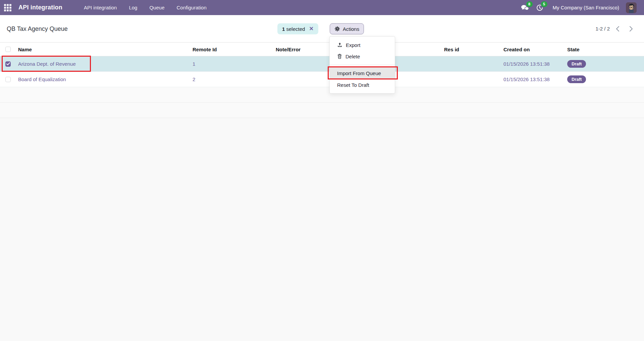  Describe the element at coordinates (145, 7) in the screenshot. I see `top-menu: API integration Log Queue Configuration` at that location.